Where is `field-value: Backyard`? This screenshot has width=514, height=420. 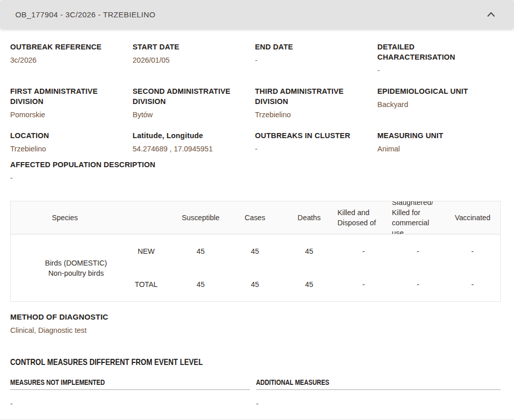 field-value: Backyard is located at coordinates (439, 104).